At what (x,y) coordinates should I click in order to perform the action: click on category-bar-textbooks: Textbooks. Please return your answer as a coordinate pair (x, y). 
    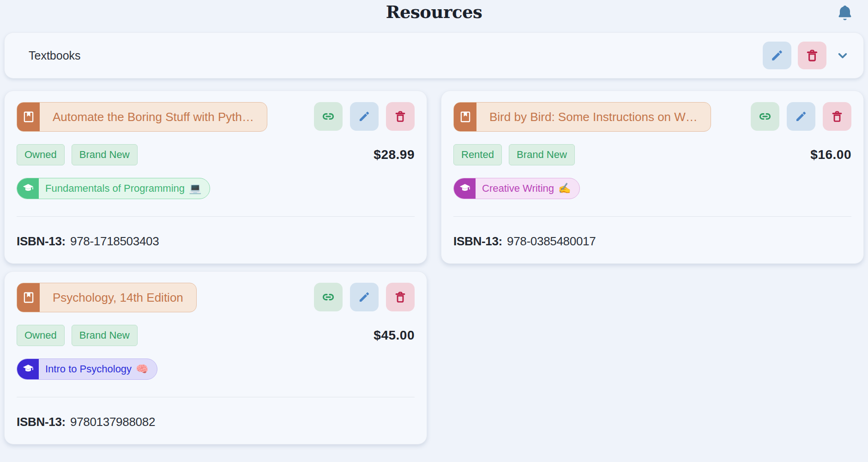
    Looking at the image, I should click on (434, 55).